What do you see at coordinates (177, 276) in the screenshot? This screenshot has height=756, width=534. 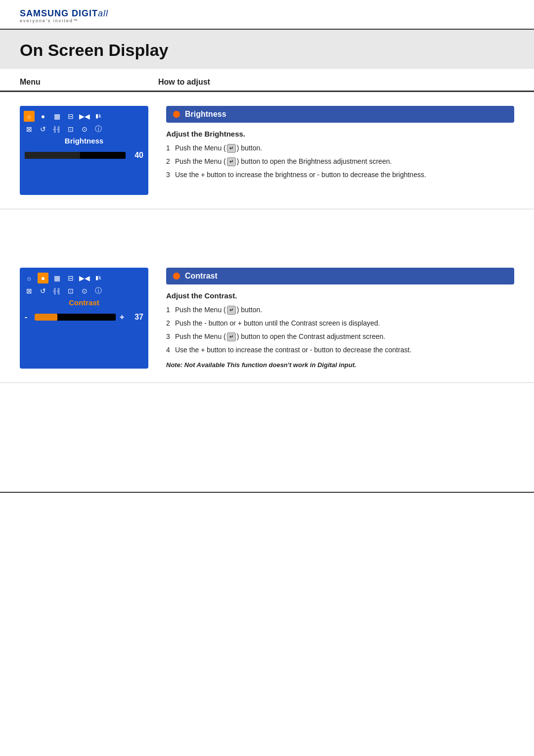 I see `contrast-title-dot` at bounding box center [177, 276].